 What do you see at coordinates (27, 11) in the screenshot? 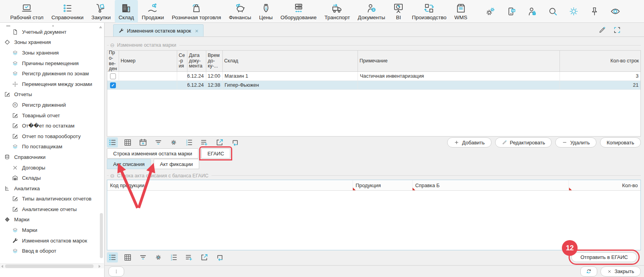
I see `nav-item: Рабочий стол` at bounding box center [27, 11].